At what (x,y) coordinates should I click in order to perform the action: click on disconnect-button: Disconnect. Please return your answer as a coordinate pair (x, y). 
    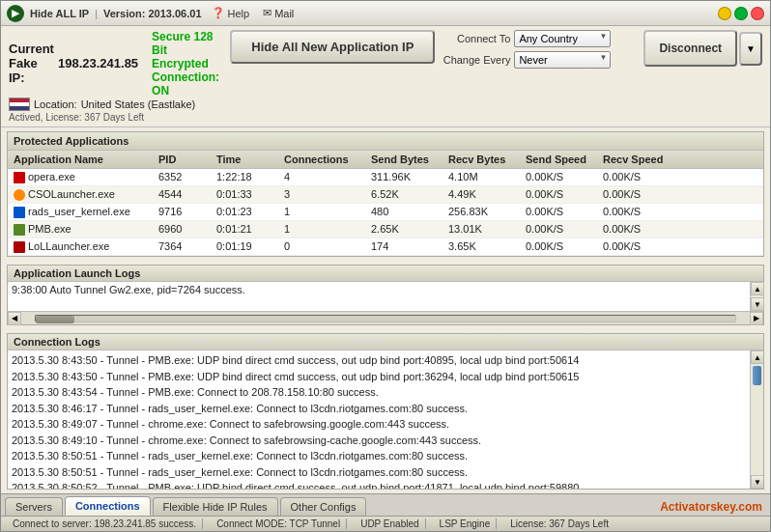
    Looking at the image, I should click on (690, 48).